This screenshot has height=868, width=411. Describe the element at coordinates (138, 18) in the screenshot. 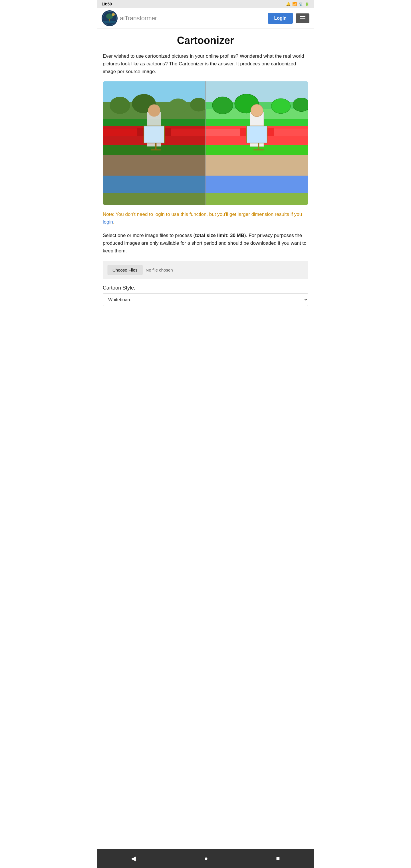

I see `logo-text: aiTransformer` at that location.